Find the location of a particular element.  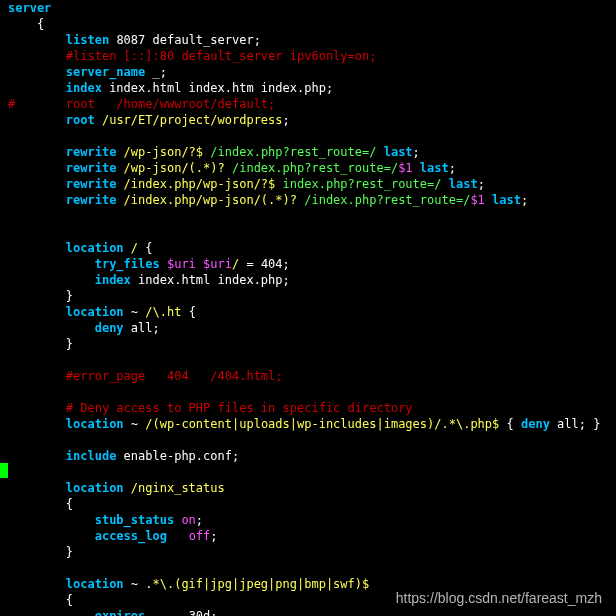

code-line: location ~ /(wp-content|uploads|wp-inclu… is located at coordinates (304, 424).